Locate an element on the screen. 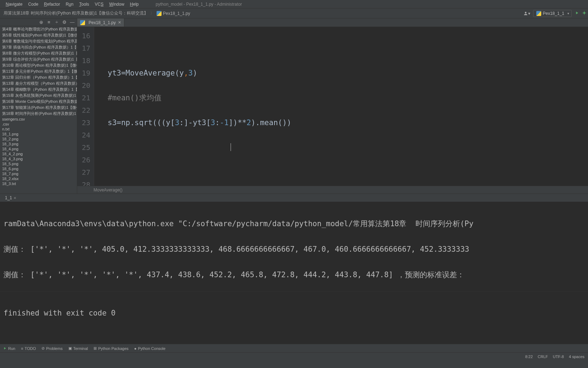 This screenshot has width=588, height=368. breadcrumb-item-1: 用算法第18章 时间序列分析(Python 程序及数据)1【微信公众号：科研交流… is located at coordinates (76, 13).